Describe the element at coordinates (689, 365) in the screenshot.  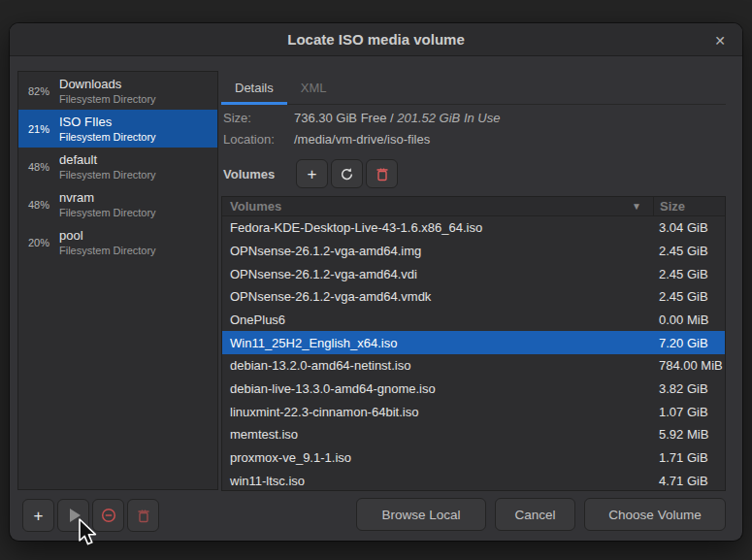
I see `volume-size: 784.00 MiB` at that location.